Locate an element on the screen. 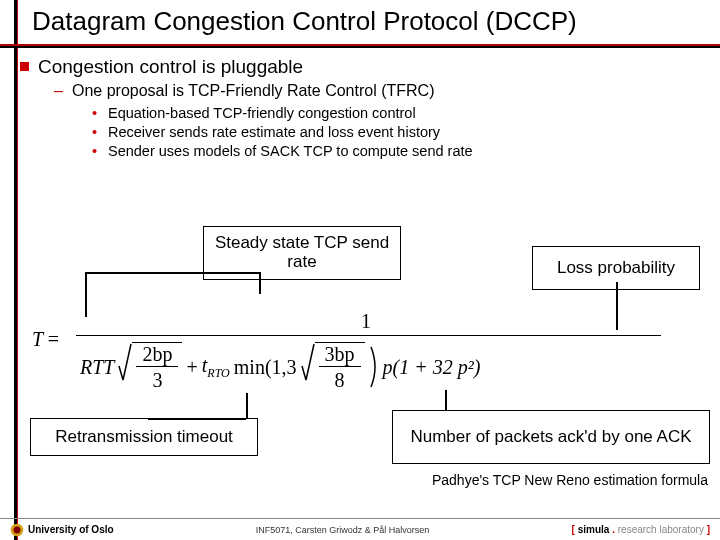 Image resolution: width=720 pixels, height=540 pixels. bullet-l1-text: Congestion control is pluggable is located at coordinates (170, 66).